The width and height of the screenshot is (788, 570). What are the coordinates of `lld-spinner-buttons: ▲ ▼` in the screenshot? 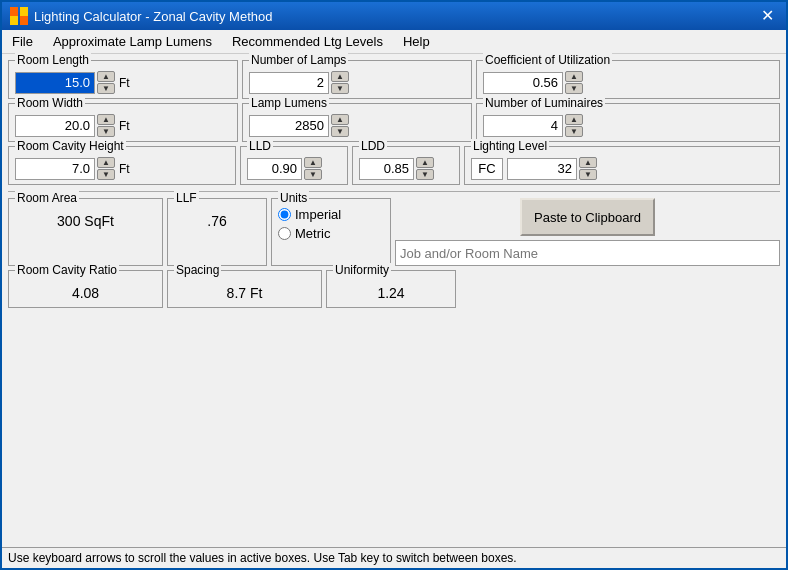 It's located at (313, 168).